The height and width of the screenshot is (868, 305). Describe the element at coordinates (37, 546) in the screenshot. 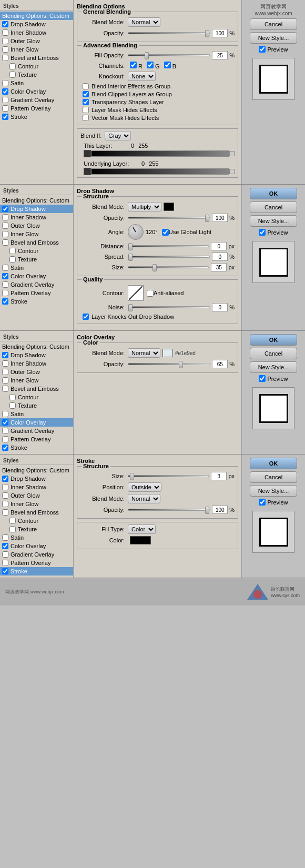

I see `sidebar4-item-color-overlay: Color Overlay` at that location.